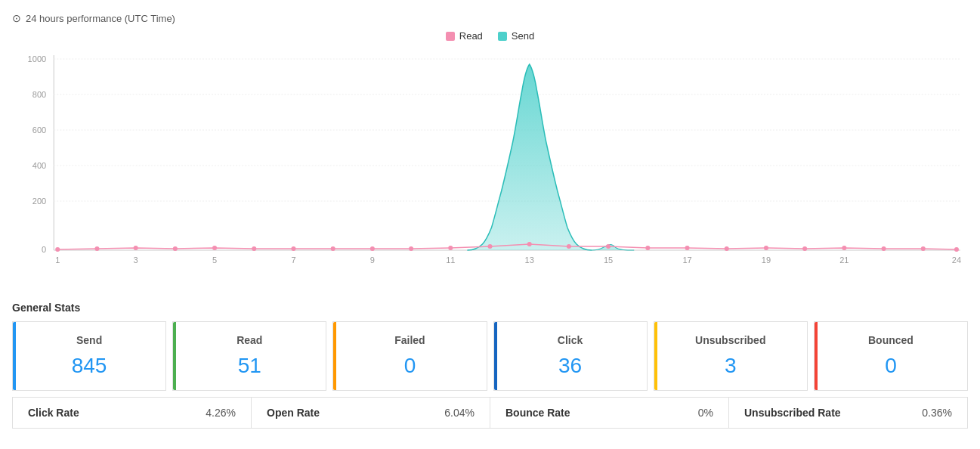 The image size is (980, 449). I want to click on svg-text: 400, so click(39, 166).